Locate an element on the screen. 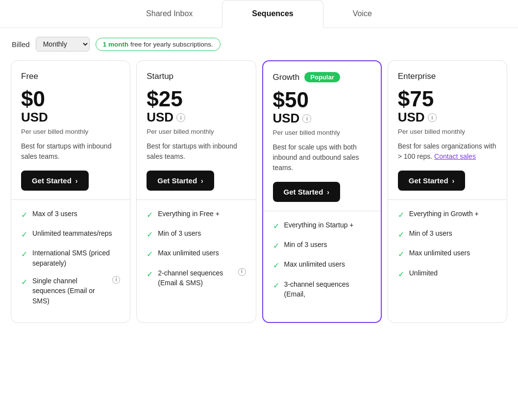 The height and width of the screenshot is (420, 518). plan-price-enterprise: $75 is located at coordinates (447, 99).